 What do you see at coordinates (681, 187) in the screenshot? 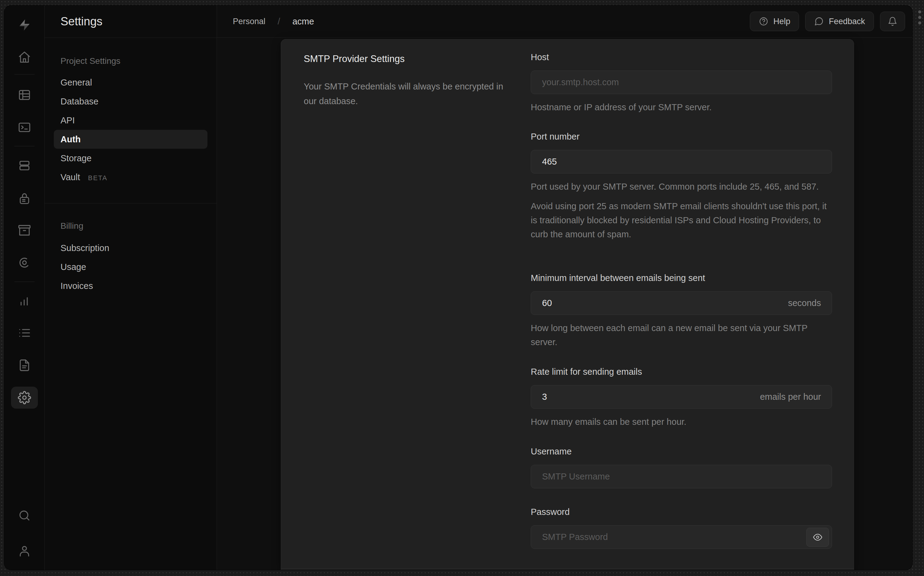
I see `port-helper: Port used by your SMTP server. Common po…` at bounding box center [681, 187].